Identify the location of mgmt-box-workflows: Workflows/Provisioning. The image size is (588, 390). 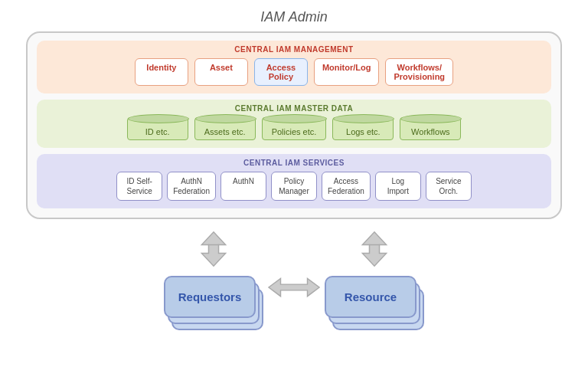
(420, 72).